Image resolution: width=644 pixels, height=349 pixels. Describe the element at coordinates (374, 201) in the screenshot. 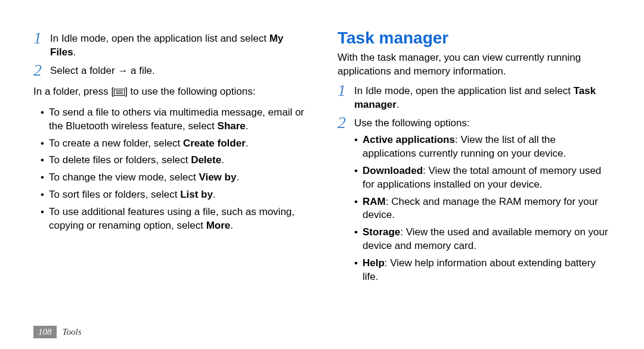

I see `bold-text: RAM` at that location.